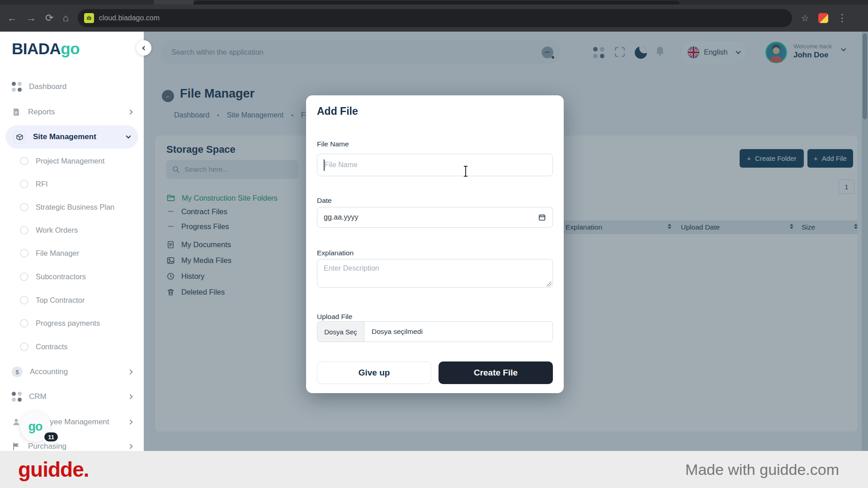 This screenshot has height=488, width=868. Describe the element at coordinates (435, 165) in the screenshot. I see `file-name-input` at that location.